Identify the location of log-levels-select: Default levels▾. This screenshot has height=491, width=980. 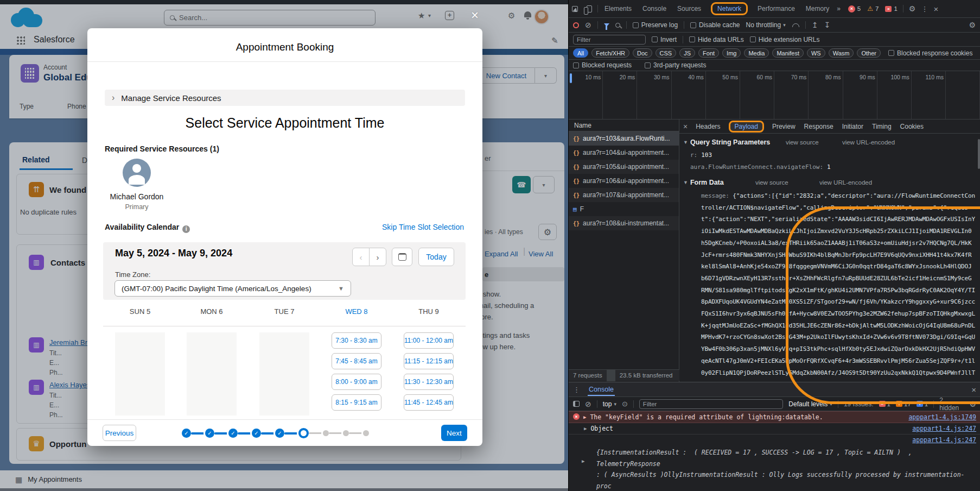
(811, 404).